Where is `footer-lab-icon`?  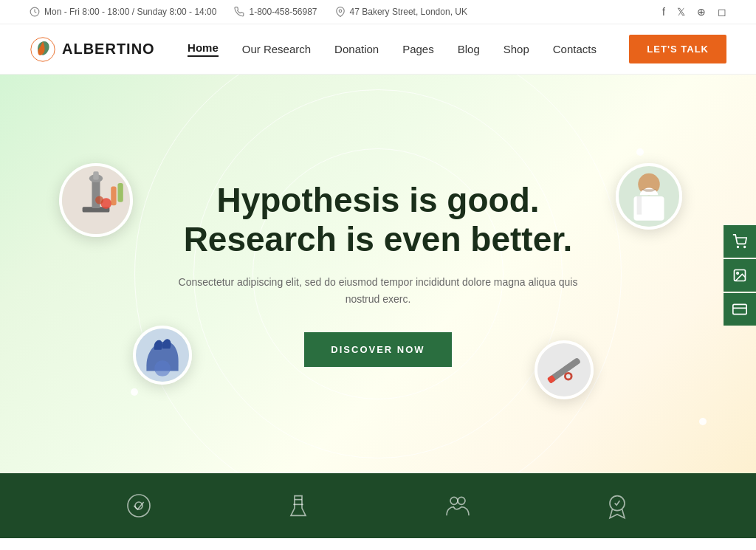 footer-lab-icon is located at coordinates (298, 506).